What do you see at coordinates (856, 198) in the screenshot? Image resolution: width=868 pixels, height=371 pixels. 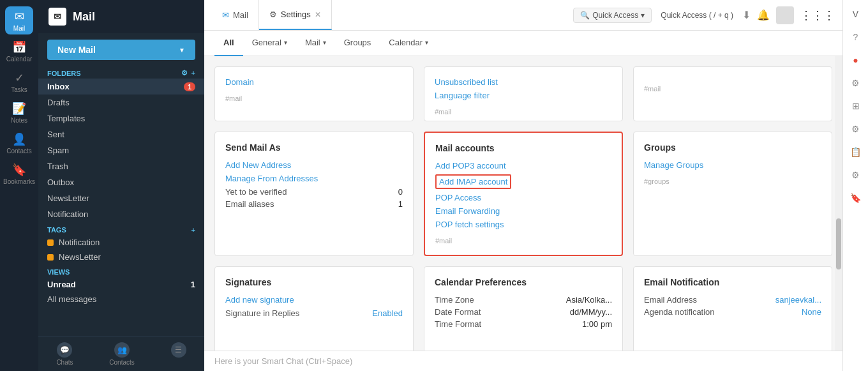 I see `right-panel-icon-bookmark: 🔖` at bounding box center [856, 198].